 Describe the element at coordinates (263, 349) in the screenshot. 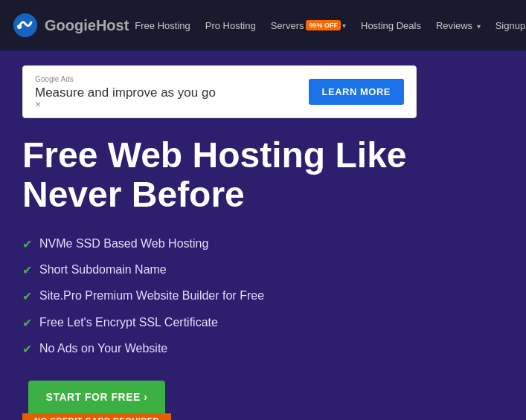

I see `list-item: ✔ No Ads on Your Website` at that location.